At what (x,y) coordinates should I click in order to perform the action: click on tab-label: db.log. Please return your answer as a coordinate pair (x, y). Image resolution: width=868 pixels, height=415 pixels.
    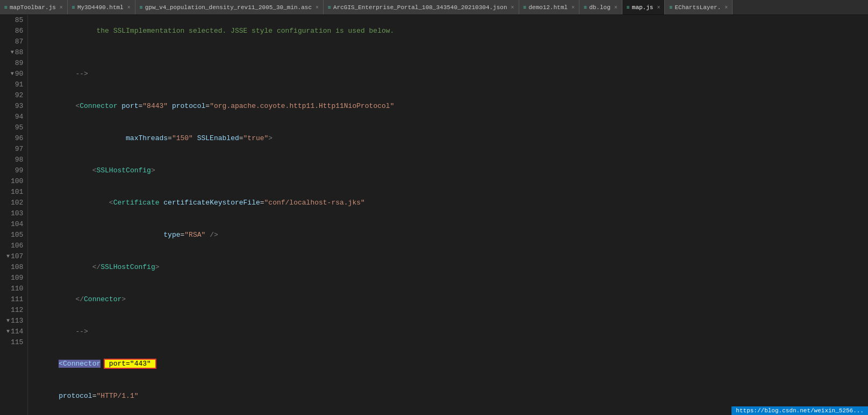
    Looking at the image, I should click on (600, 8).